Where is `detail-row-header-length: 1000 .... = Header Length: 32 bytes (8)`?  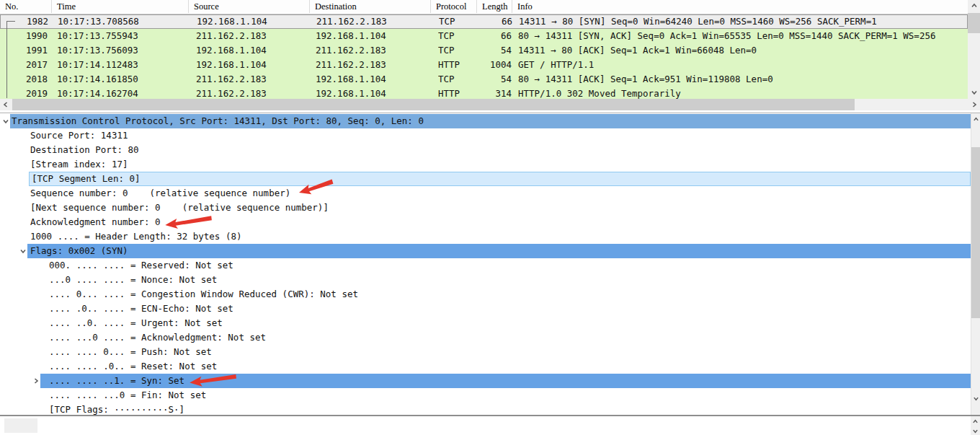 detail-row-header-length: 1000 .... = Header Length: 32 bytes (8) is located at coordinates (486, 237).